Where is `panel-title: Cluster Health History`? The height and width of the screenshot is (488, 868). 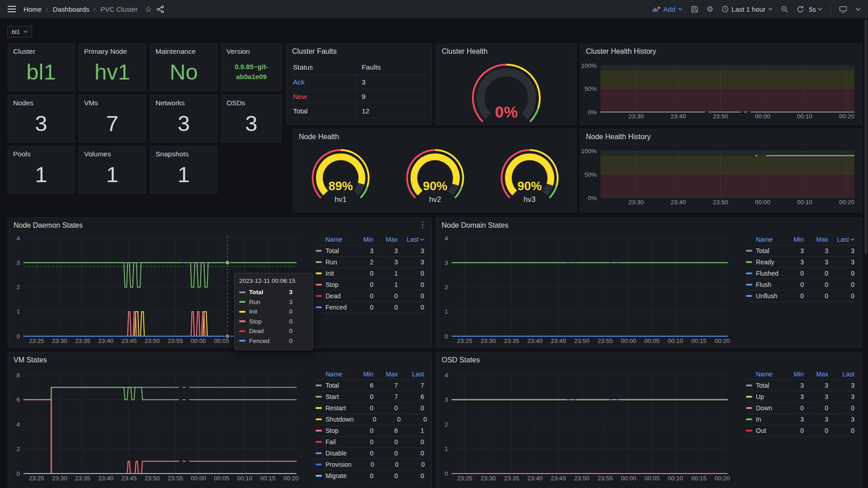 panel-title: Cluster Health History is located at coordinates (621, 52).